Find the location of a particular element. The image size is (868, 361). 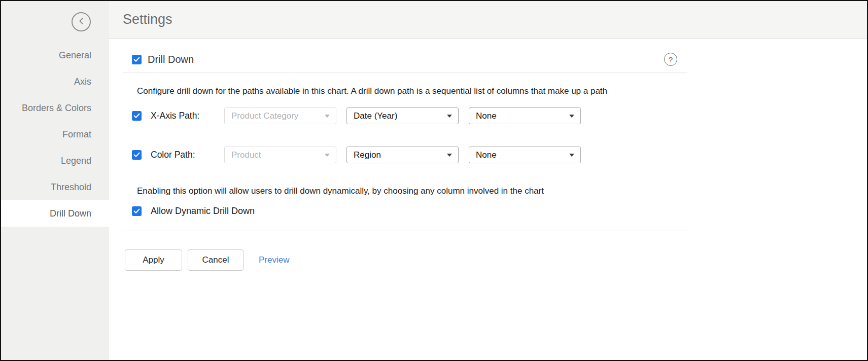

x-axis-level3-value: None is located at coordinates (520, 116).